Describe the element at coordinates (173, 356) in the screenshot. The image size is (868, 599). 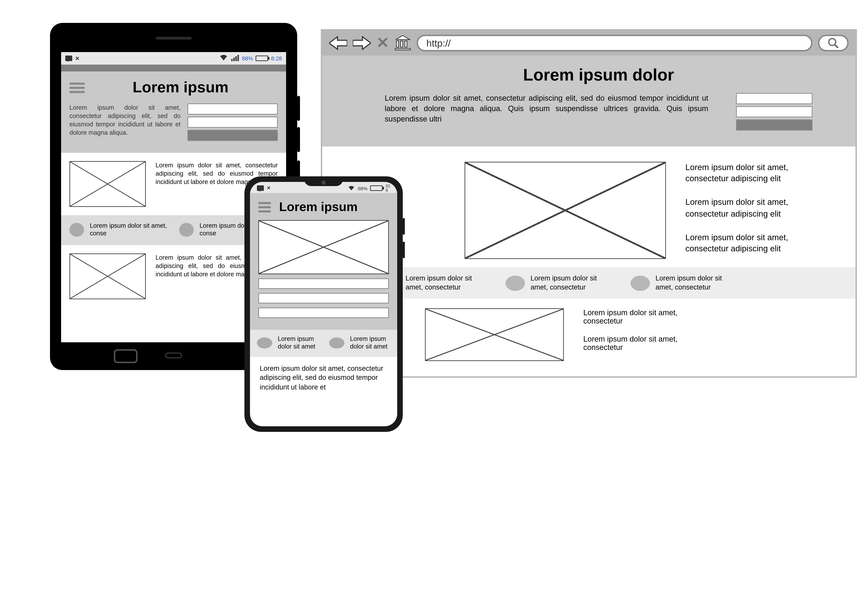
I see `tablet-app-switcher` at that location.